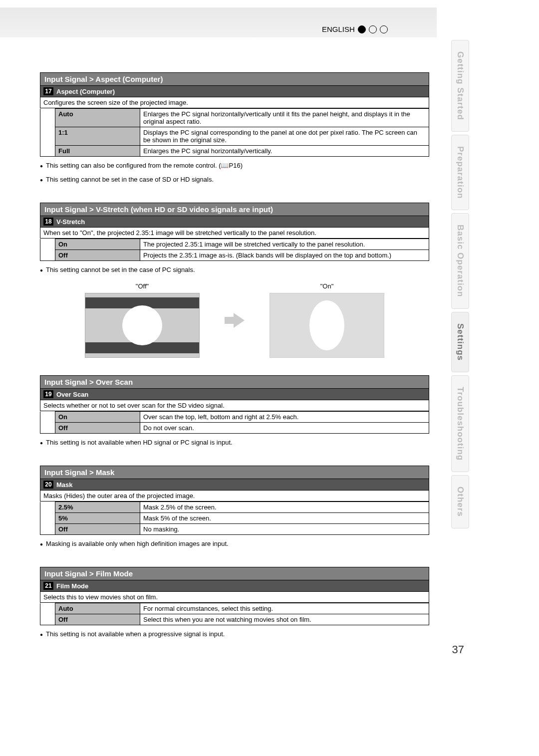  What do you see at coordinates (460, 342) in the screenshot?
I see `tab-settings: Settings` at bounding box center [460, 342].